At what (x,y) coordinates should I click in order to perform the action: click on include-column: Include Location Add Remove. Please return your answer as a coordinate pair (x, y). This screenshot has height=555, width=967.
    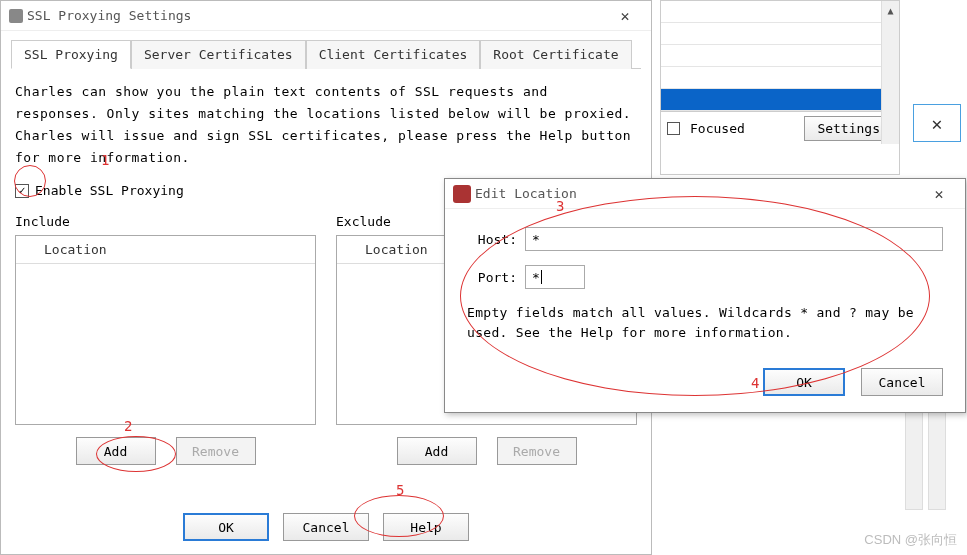
    Looking at the image, I should click on (166, 336).